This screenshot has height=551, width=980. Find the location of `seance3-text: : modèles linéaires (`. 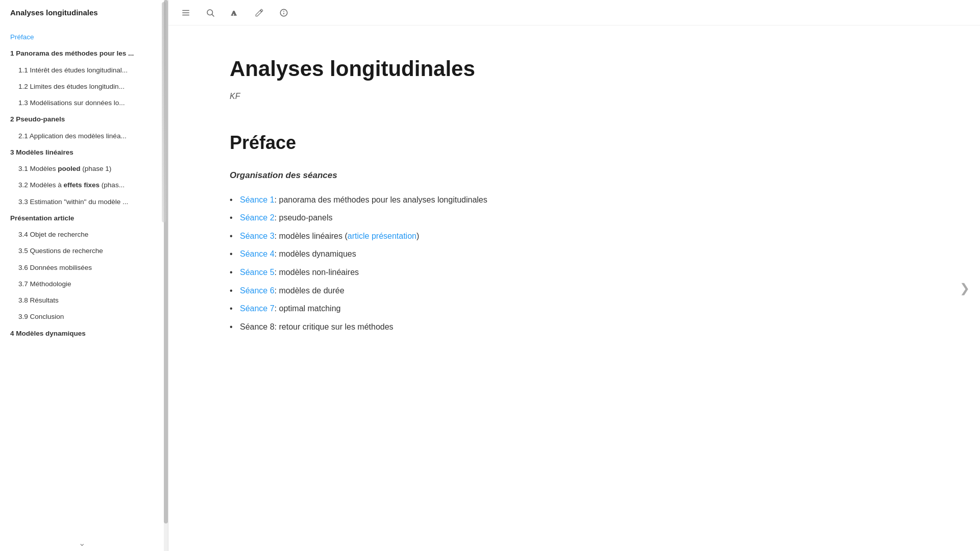

seance3-text: : modèles linéaires ( is located at coordinates (311, 236).